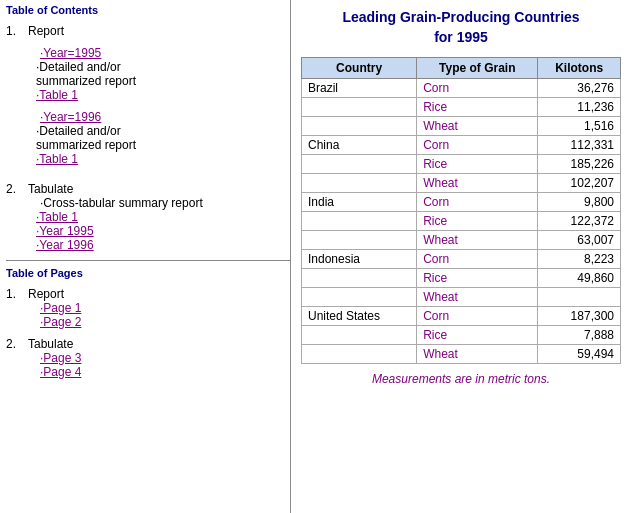 The image size is (631, 513). Describe the element at coordinates (120, 217) in the screenshot. I see `table1-tab-link-wrapper: ·Table 1` at that location.